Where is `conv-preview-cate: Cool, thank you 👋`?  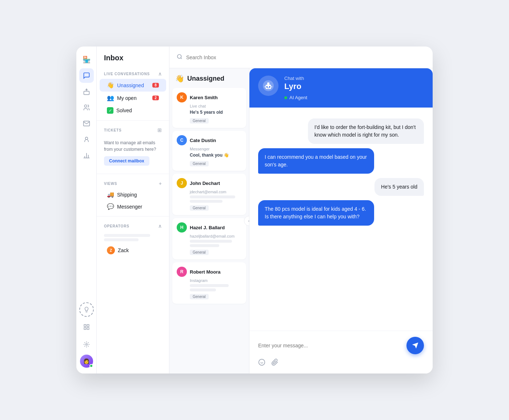 conv-preview-cate: Cool, thank you 👋 is located at coordinates (216, 155).